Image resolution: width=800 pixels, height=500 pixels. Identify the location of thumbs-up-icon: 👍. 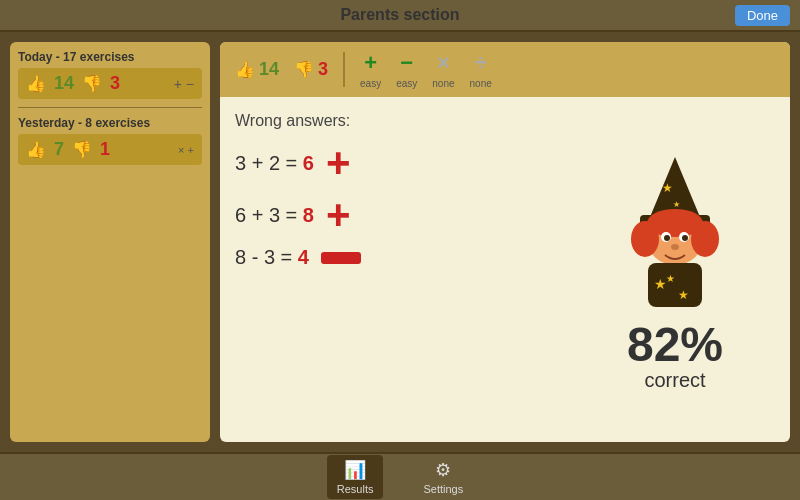
(36, 84).